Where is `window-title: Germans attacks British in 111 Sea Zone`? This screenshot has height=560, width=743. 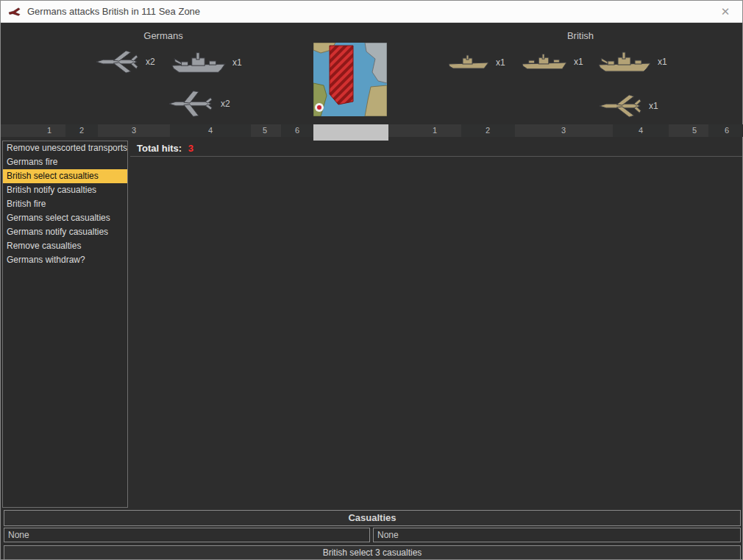 window-title: Germans attacks British in 111 Sea Zone is located at coordinates (113, 12).